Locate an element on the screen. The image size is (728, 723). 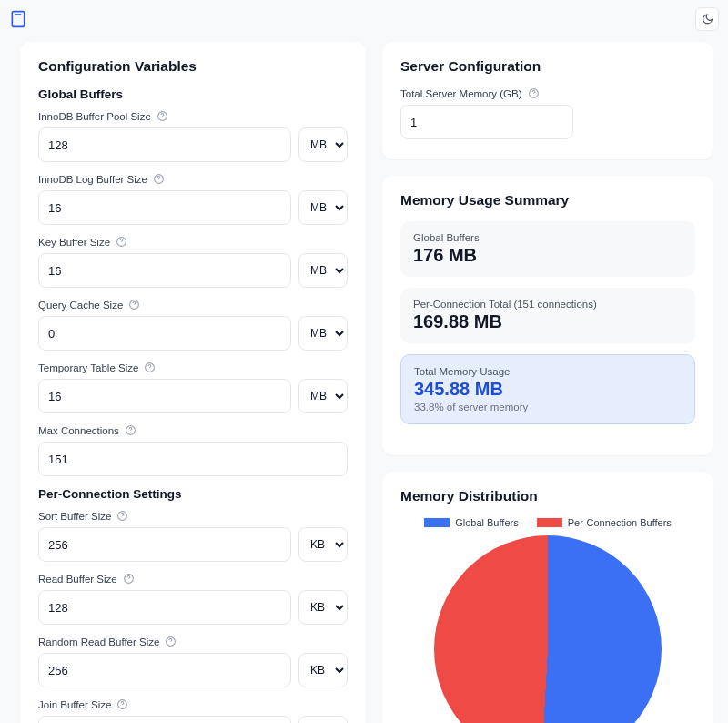
global-buffers-heading: Global Buffers is located at coordinates (193, 95).